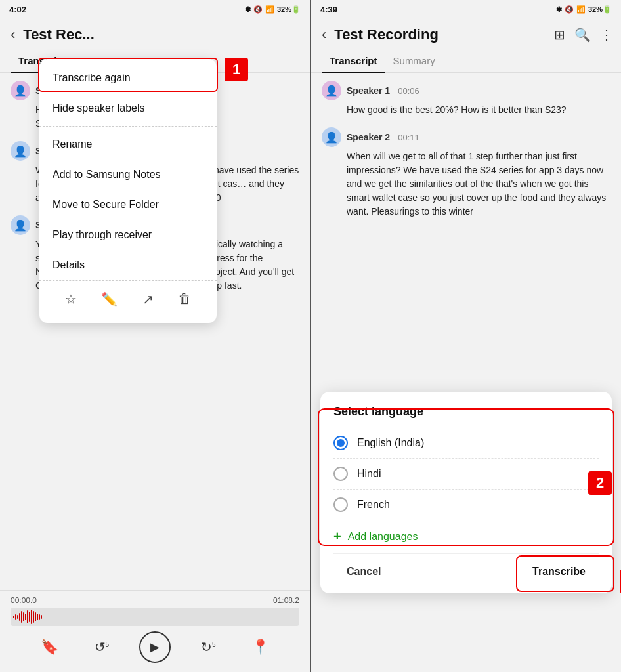 The height and width of the screenshot is (672, 621). Describe the element at coordinates (466, 505) in the screenshot. I see `lang-option-french: French` at that location.